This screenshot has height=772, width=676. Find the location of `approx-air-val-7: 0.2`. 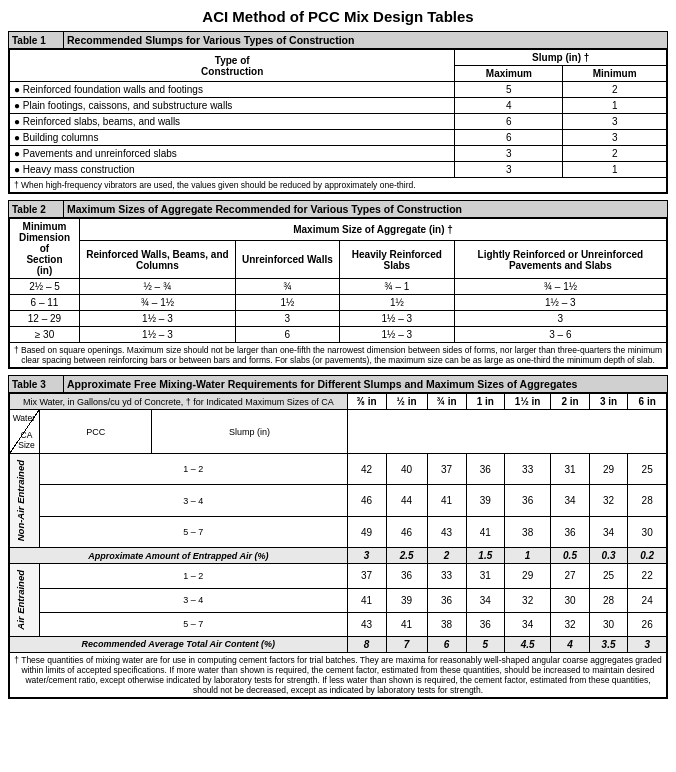

approx-air-val-7: 0.2 is located at coordinates (648, 556).